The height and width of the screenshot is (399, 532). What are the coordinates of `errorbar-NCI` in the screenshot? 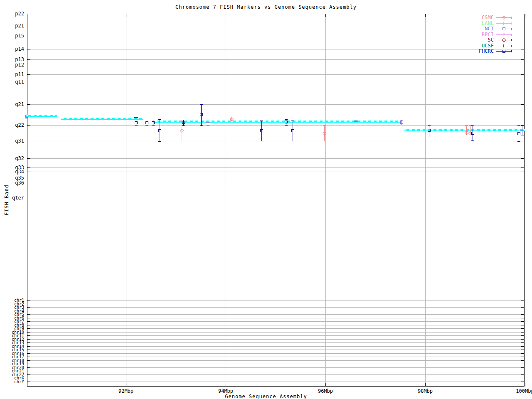 It's located at (356, 122).